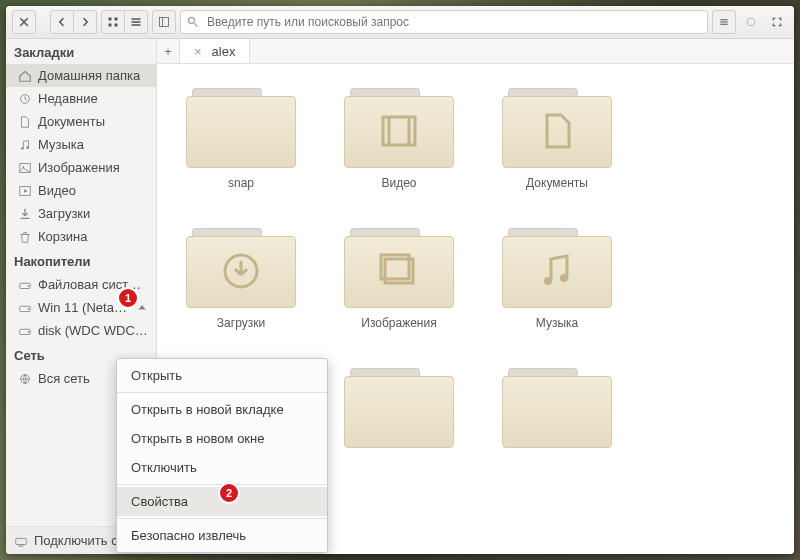  What do you see at coordinates (81, 52) in the screenshot?
I see `sidebar-section-bookmarks: Закладки` at bounding box center [81, 52].